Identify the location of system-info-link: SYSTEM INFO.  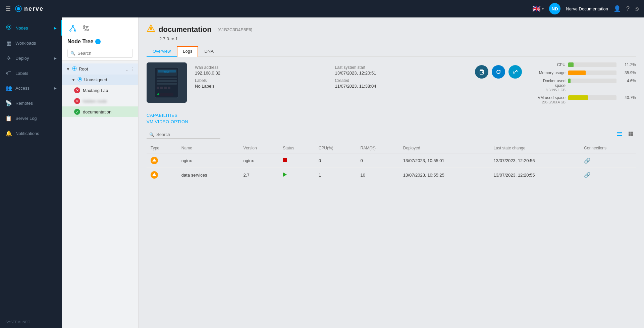
(31, 322).